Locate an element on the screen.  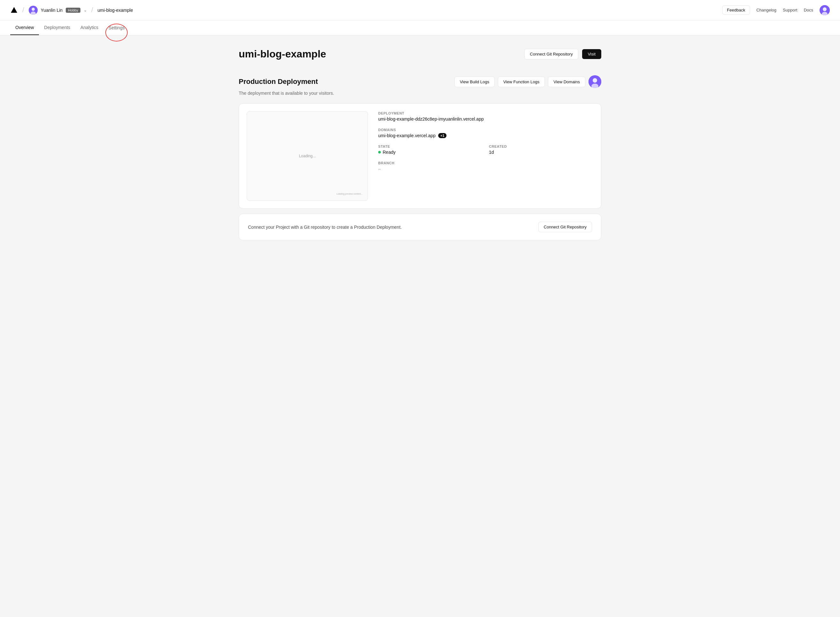
state-ready-dot is located at coordinates (380, 152).